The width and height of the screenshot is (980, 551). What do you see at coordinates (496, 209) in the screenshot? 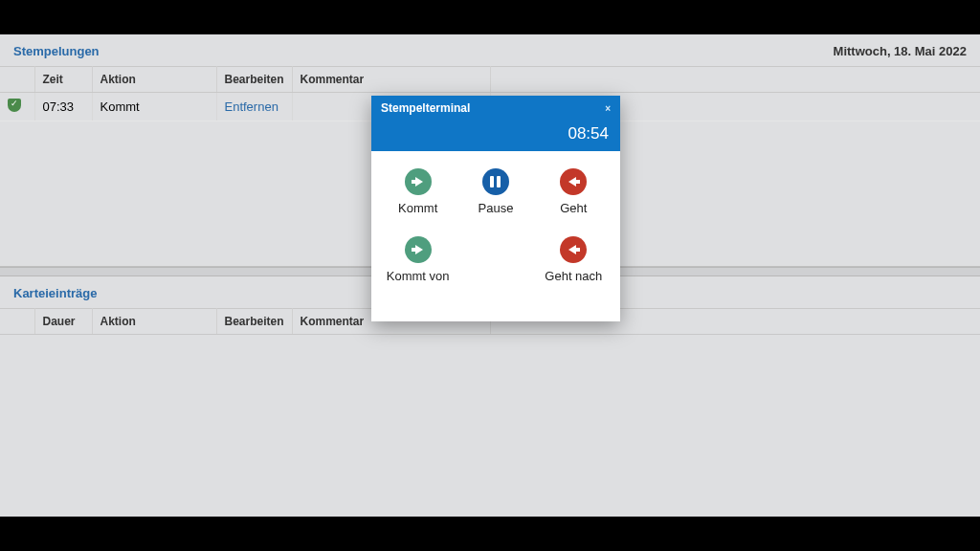
I see `stempelterminal-dialog: Stempelterminal × 08:54 Kommt Pause Geht…` at bounding box center [496, 209].